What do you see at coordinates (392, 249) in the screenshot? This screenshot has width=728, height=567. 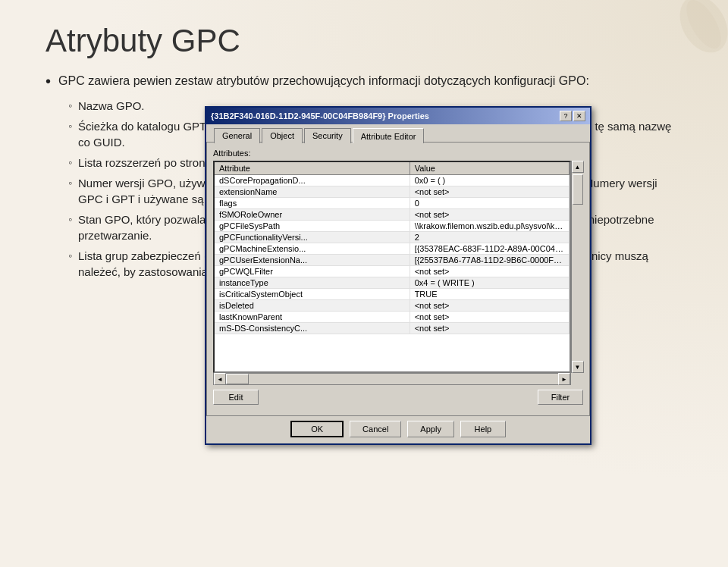 I see `table-row: gPCMachineExtensio...[{35378EAC-683F-11D…` at bounding box center [392, 249].